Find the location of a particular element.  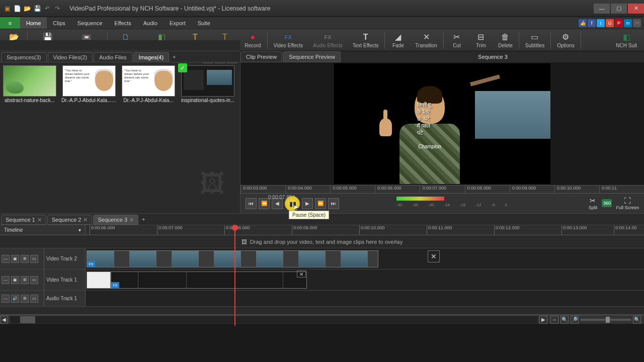

redo-icon: ↷ is located at coordinates (57, 9).